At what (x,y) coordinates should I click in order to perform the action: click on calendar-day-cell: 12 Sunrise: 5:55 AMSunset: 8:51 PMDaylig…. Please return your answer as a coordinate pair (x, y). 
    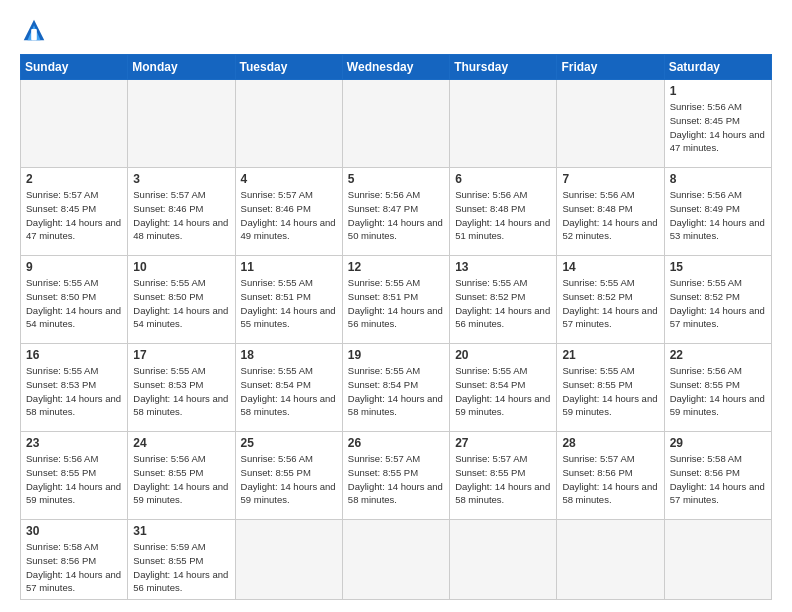
    Looking at the image, I should click on (396, 300).